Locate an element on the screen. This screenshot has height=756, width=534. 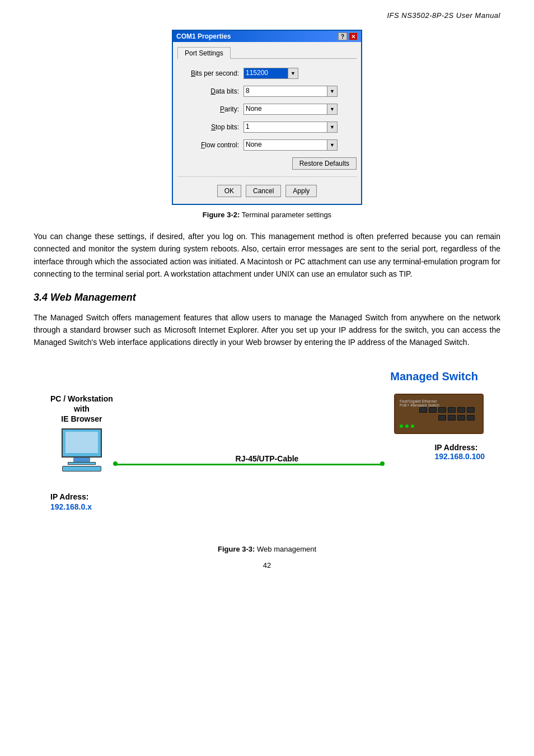
monitor-shape is located at coordinates (82, 443).